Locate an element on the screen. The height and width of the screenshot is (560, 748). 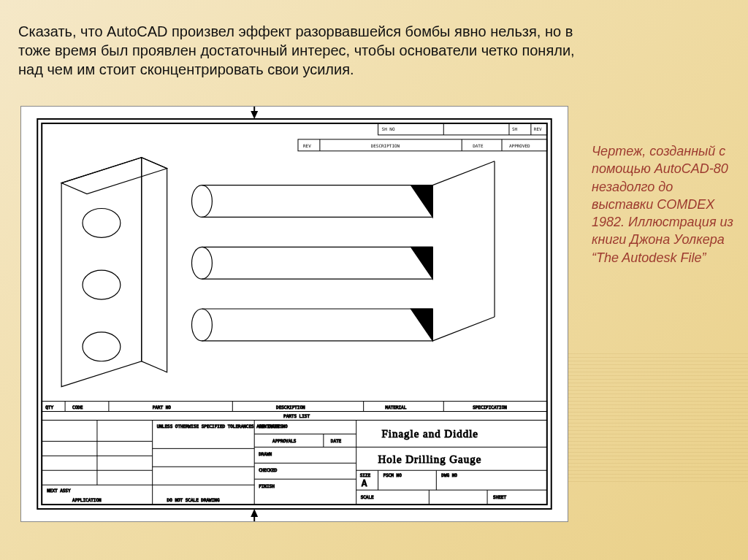
background-hatch is located at coordinates (646, 416).